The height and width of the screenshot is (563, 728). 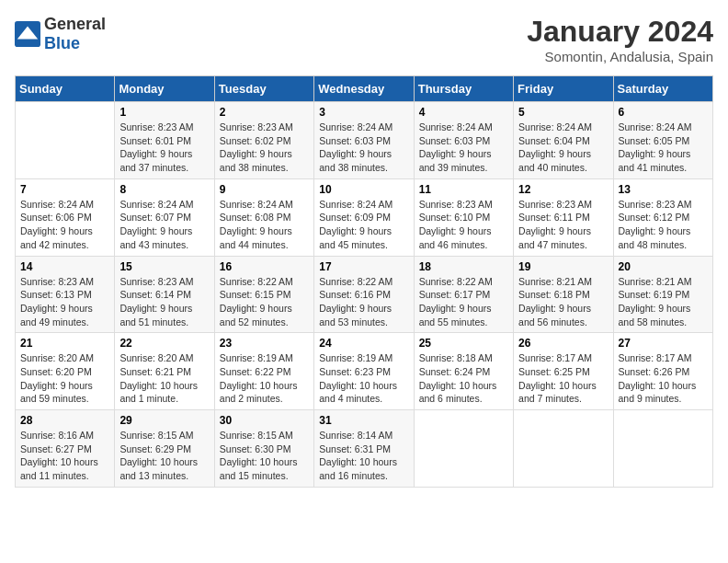 What do you see at coordinates (364, 141) in the screenshot?
I see `calendar-week-1: 1Sunrise: 8:23 AM Sunset: 6:01 PM Daylig…` at bounding box center [364, 141].